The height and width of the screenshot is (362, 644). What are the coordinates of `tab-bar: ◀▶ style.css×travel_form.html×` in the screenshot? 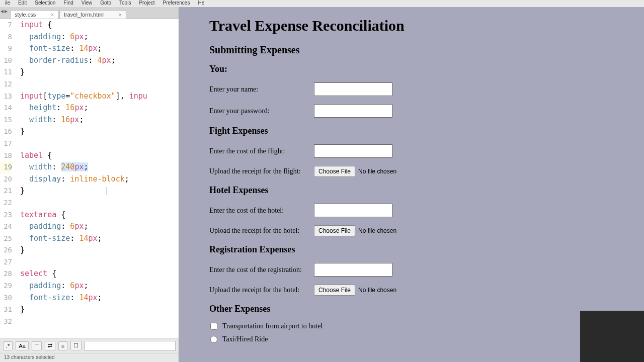 It's located at (90, 13).